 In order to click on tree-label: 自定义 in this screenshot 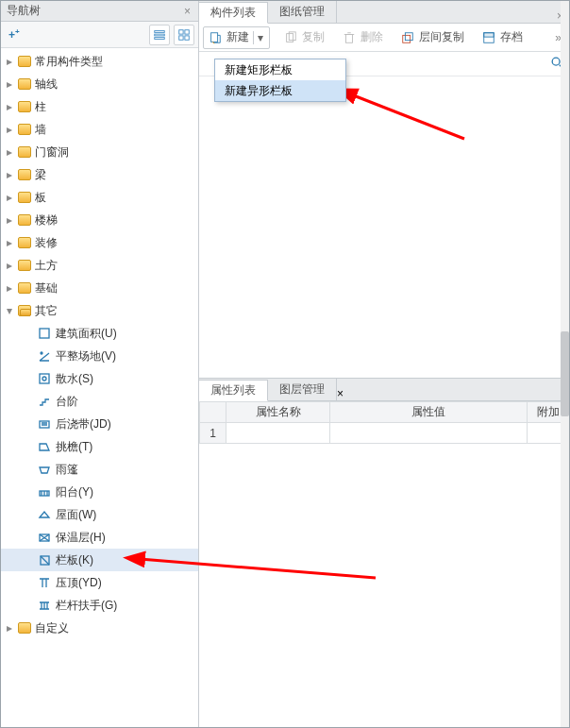, I will do `click(52, 629)`.